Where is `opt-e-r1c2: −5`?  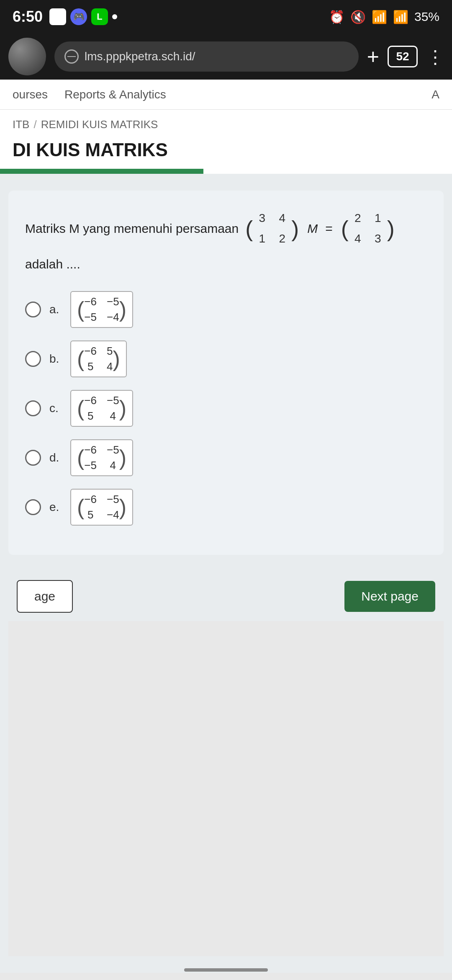 opt-e-r1c2: −5 is located at coordinates (113, 499).